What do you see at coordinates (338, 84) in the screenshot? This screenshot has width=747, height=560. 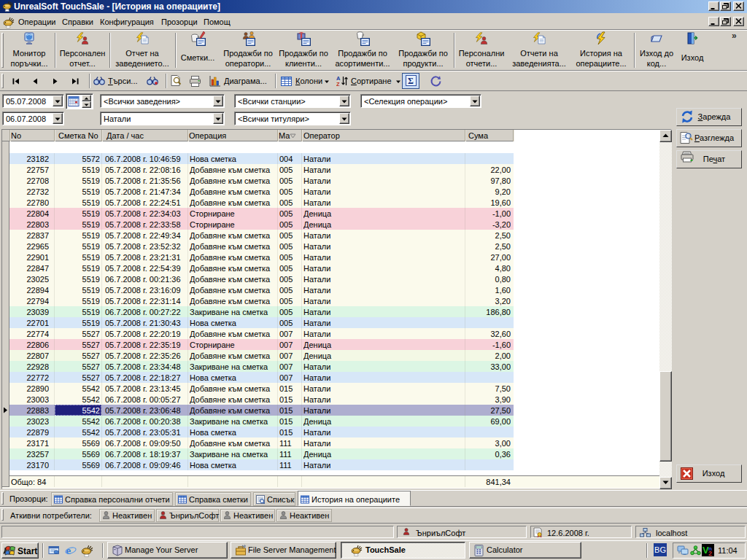 I see `svg-text: Z` at bounding box center [338, 84].